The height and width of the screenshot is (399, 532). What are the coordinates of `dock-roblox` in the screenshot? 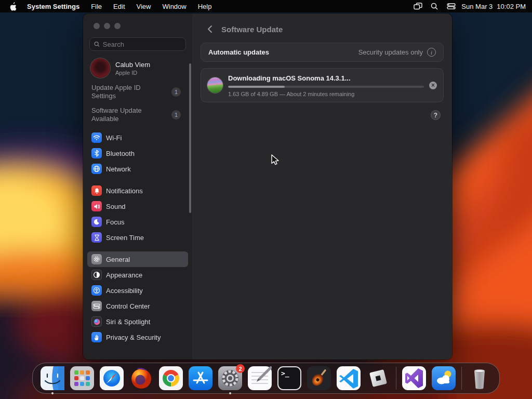 It's located at (378, 378).